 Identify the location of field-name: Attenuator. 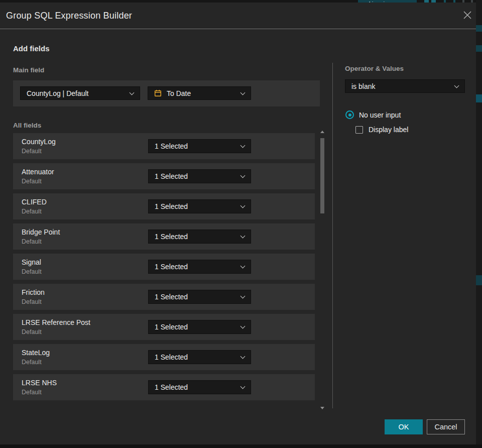
(38, 172).